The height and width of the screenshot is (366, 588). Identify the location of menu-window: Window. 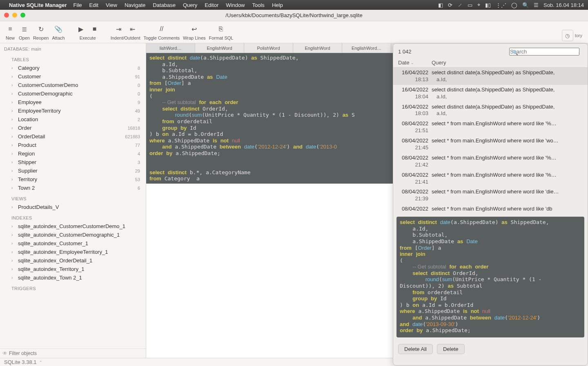
(235, 5).